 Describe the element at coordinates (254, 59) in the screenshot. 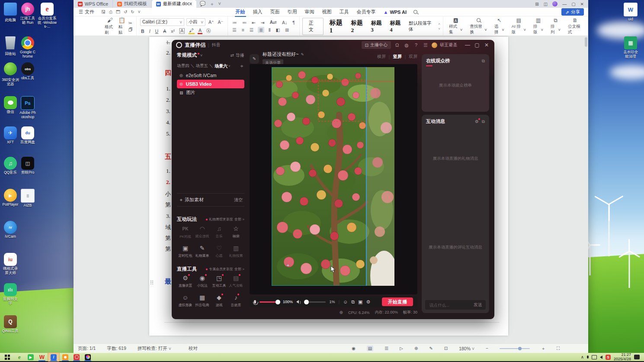

I see `edit-title-button: ✎` at that location.